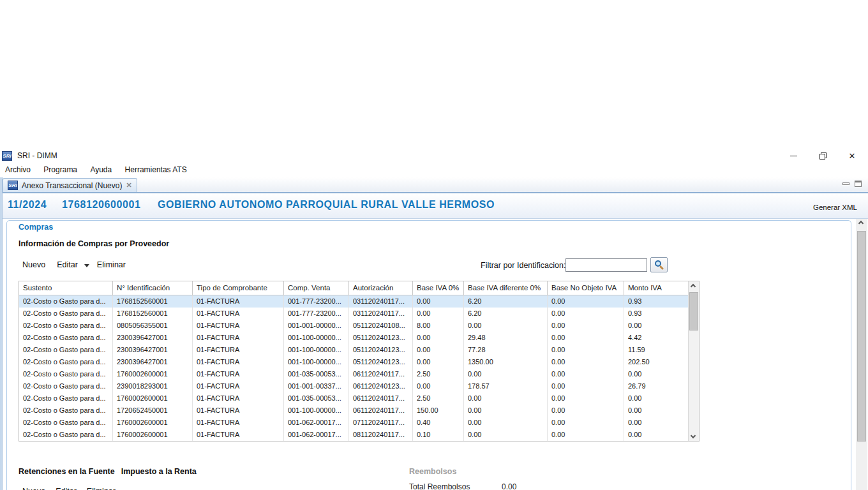 This screenshot has height=490, width=868. What do you see at coordinates (156, 170) in the screenshot?
I see `menu-herramientas-ats: Herramientas ATS` at bounding box center [156, 170].